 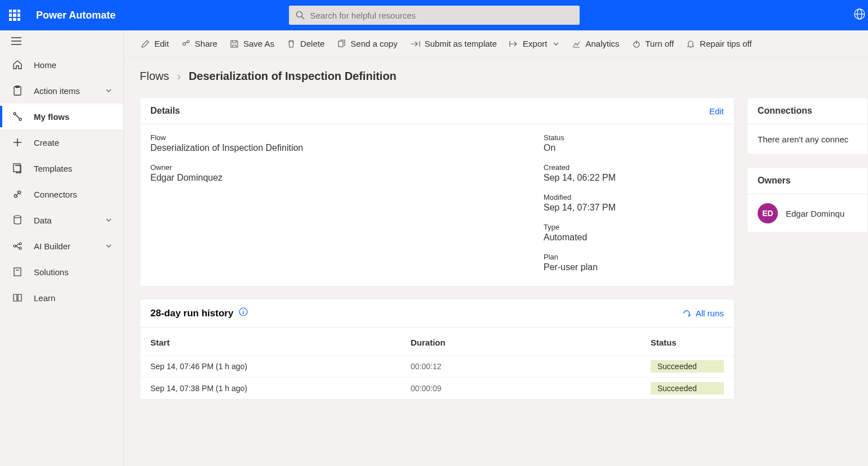 I want to click on book-icon, so click(x=17, y=298).